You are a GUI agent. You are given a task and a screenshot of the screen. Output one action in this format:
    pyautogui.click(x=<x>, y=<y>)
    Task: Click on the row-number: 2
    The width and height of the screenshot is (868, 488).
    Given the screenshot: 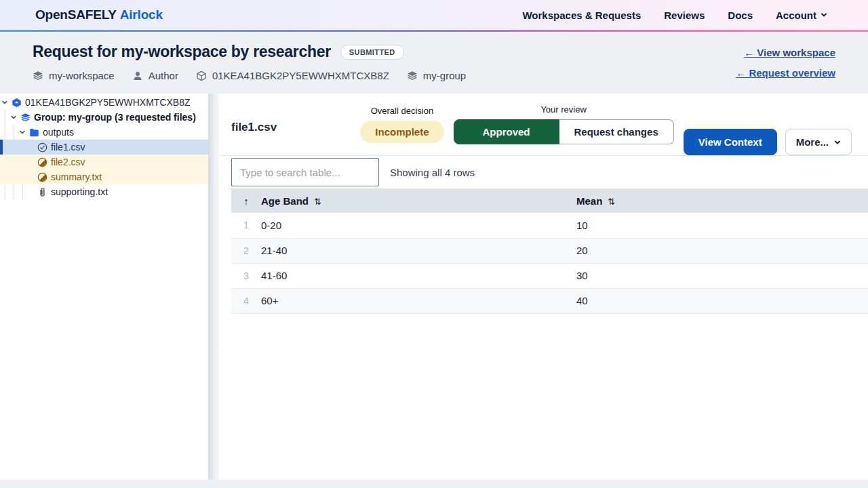 What is the action you would take?
    pyautogui.click(x=246, y=251)
    